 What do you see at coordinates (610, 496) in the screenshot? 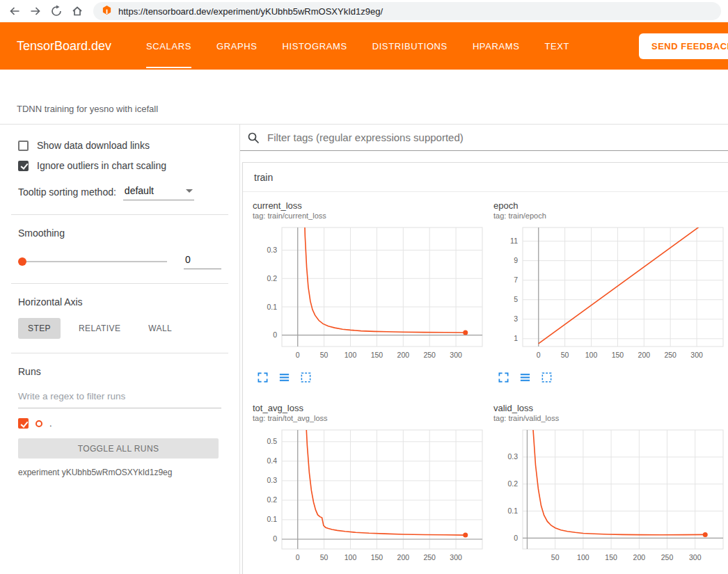
I see `chart-canvas-valid_loss: 5010015020025030000.10.20.3` at bounding box center [610, 496].